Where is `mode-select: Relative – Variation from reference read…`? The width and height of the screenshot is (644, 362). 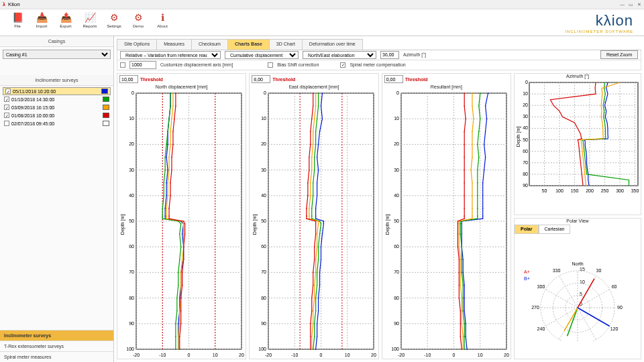 mode-select: Relative – Variation from reference read… is located at coordinates (170, 55).